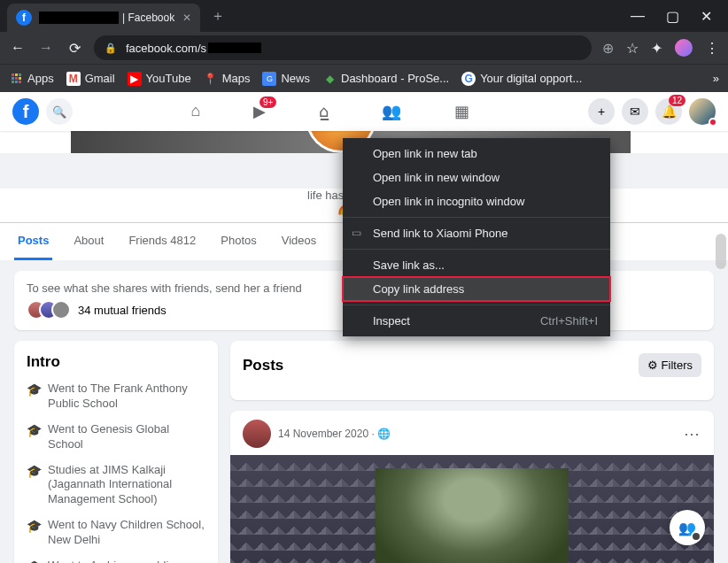 Image resolution: width=728 pixels, height=563 pixels. I want to click on inspect-shortcut: Ctrl+Shift+I, so click(569, 320).